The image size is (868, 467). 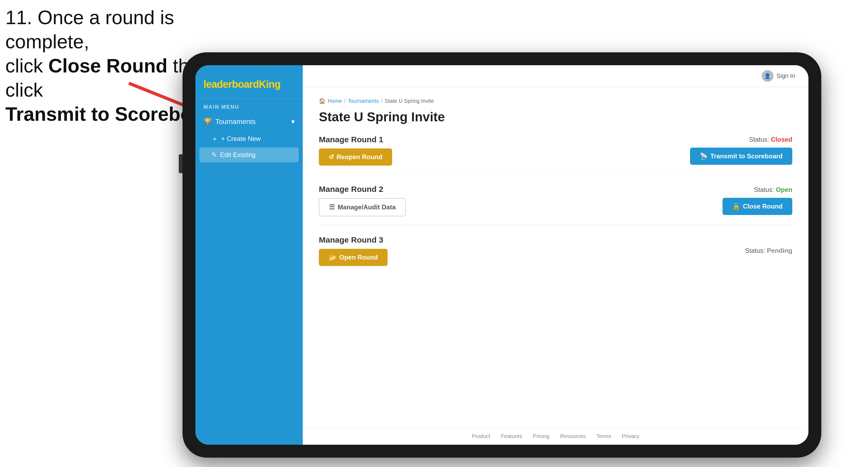 What do you see at coordinates (555, 117) in the screenshot?
I see `page-title: State U Spring Invite` at bounding box center [555, 117].